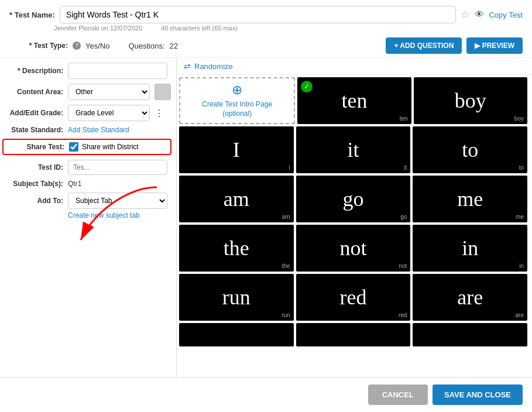 Image resolution: width=532 pixels, height=412 pixels. Describe the element at coordinates (98, 28) in the screenshot. I see `author-info: Jennifer Plonski on 12/07/2020` at that location.